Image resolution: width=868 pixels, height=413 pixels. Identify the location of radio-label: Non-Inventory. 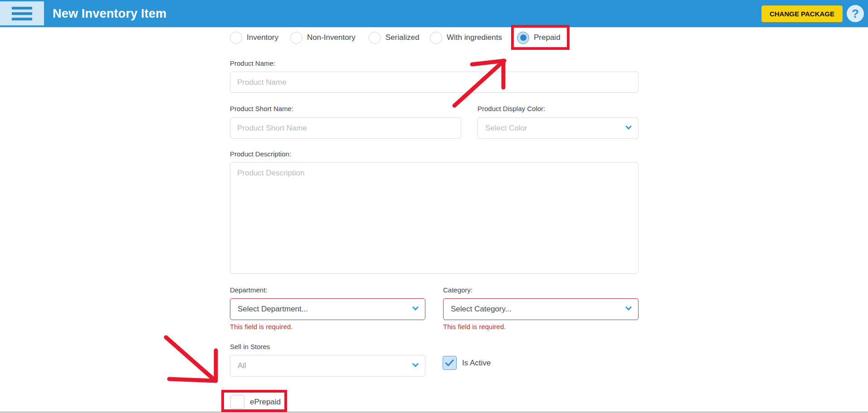
(331, 38).